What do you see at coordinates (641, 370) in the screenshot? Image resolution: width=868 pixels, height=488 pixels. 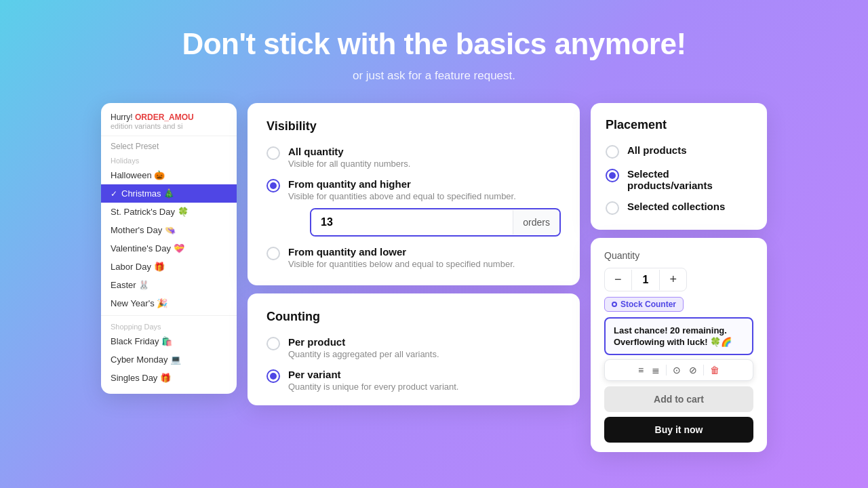 I see `toolbar-align-left-button: ≡` at bounding box center [641, 370].